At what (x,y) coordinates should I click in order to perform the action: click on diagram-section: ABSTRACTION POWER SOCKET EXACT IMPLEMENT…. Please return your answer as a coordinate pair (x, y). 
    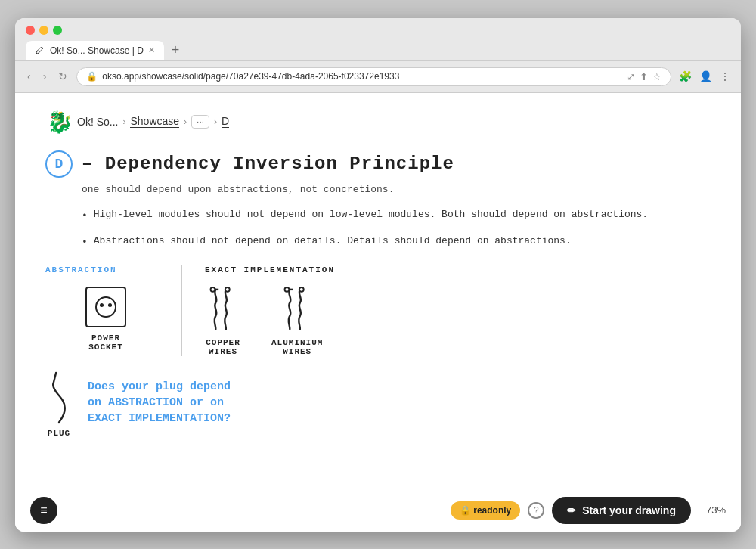
    Looking at the image, I should click on (378, 311).